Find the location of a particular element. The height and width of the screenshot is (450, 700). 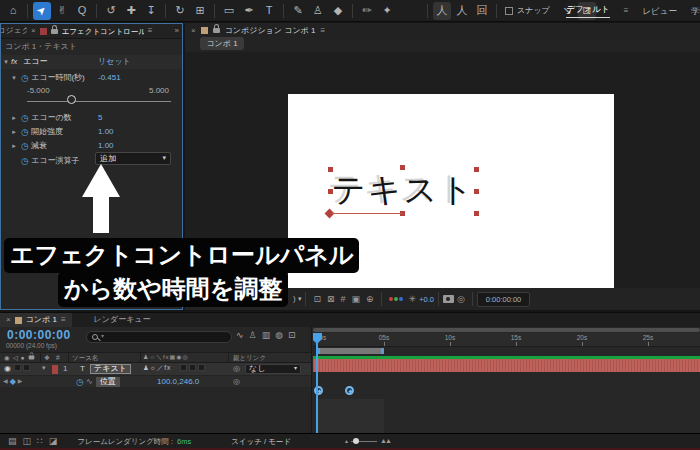

parent-dropdown: なし ▾ is located at coordinates (273, 369).